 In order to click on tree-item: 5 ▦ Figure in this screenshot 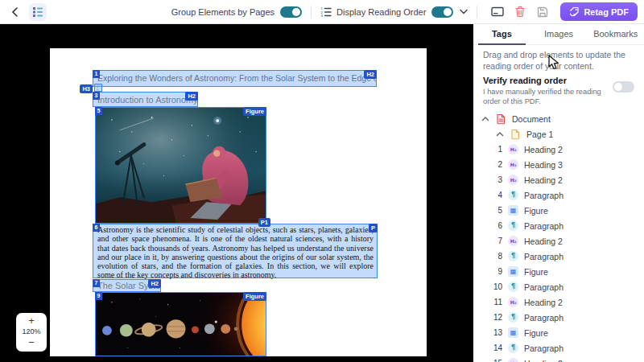, I will do `click(559, 211)`.